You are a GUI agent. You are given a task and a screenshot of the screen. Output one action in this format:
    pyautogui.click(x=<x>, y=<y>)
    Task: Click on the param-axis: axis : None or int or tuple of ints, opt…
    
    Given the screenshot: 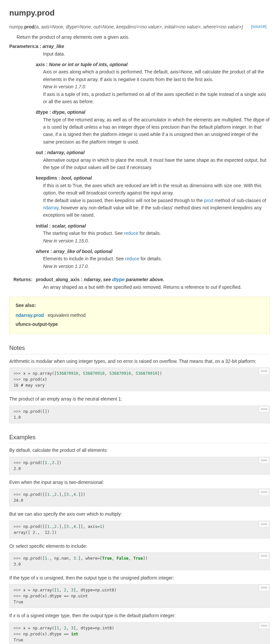 What is the action you would take?
    pyautogui.click(x=153, y=83)
    